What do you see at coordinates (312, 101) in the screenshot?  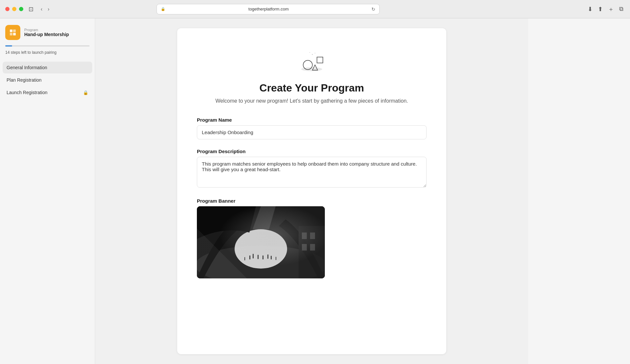 I see `page-subtitle: Welcome to your new program! Let's start…` at bounding box center [312, 101].